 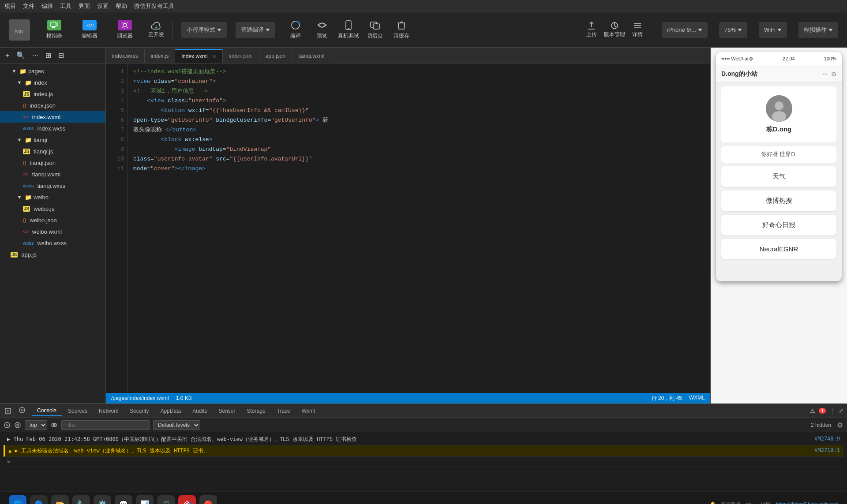 I want to click on simops-button: 模拟操作, so click(x=818, y=30).